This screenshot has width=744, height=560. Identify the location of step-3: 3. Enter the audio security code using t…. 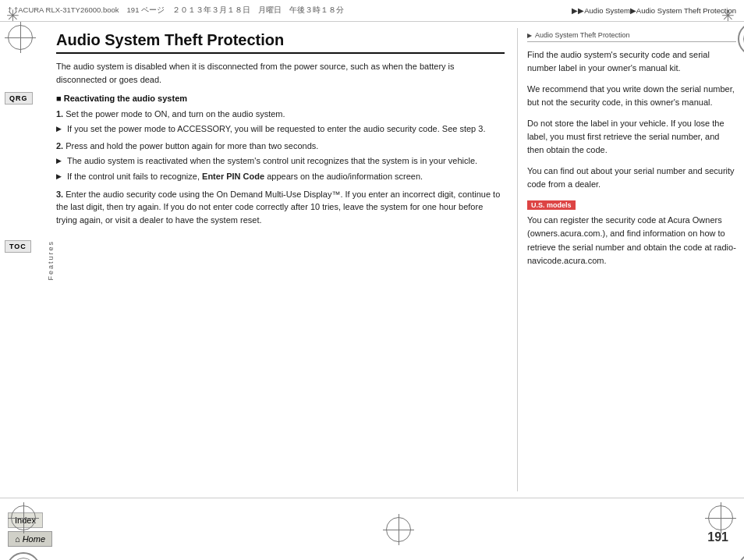
(281, 207).